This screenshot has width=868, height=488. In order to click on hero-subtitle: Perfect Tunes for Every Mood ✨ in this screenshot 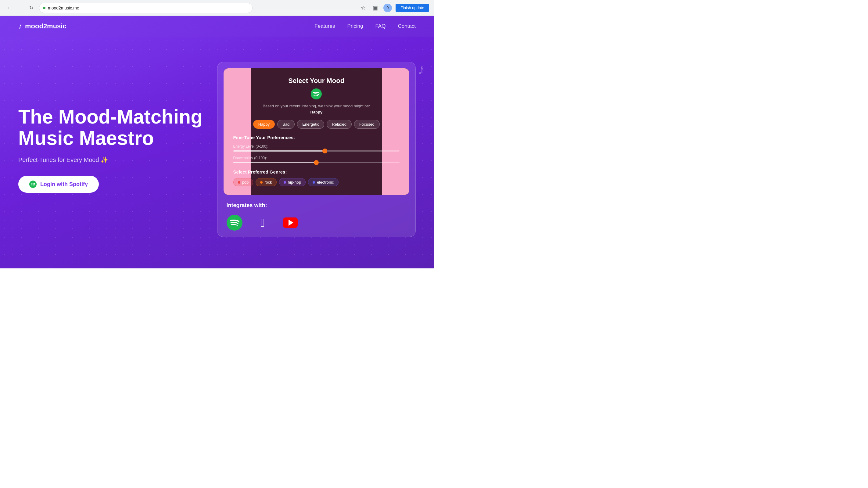, I will do `click(112, 160)`.